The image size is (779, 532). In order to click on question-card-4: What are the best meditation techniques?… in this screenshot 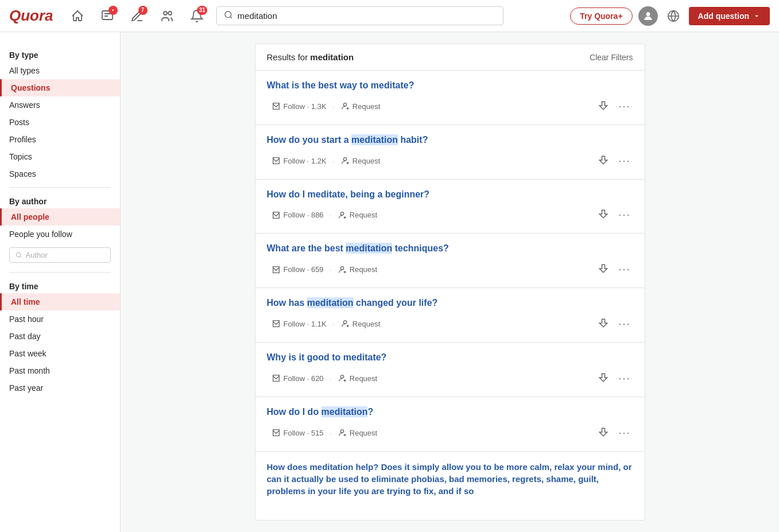, I will do `click(450, 261)`.